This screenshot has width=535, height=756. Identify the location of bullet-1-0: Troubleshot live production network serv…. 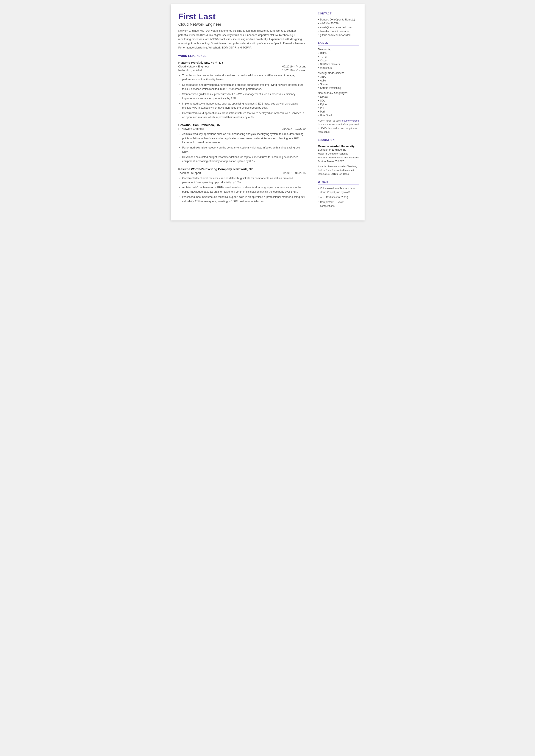
(242, 78).